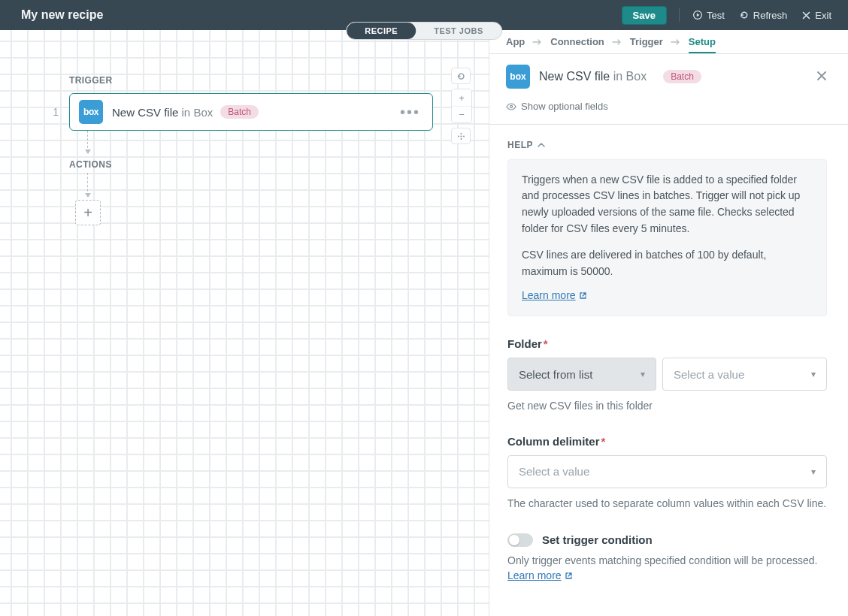 The height and width of the screenshot is (616, 848). Describe the element at coordinates (555, 296) in the screenshot. I see `help-learn-more-link: Learn more` at that location.